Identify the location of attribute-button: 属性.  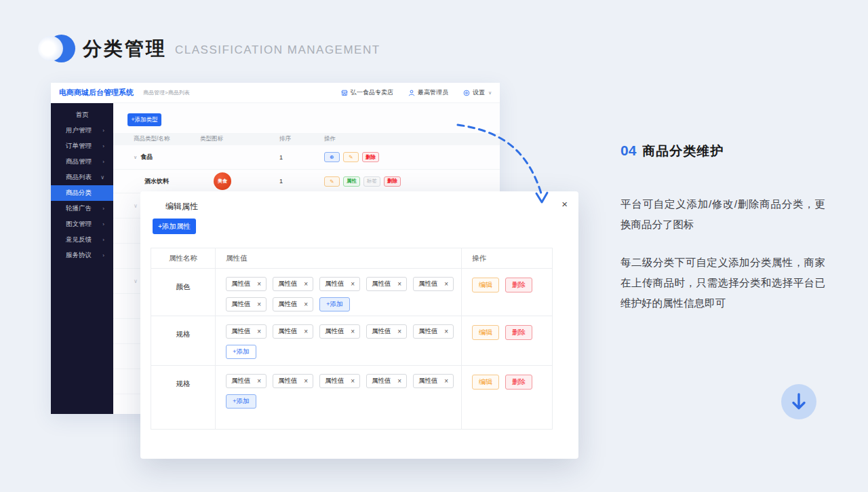
(351, 182).